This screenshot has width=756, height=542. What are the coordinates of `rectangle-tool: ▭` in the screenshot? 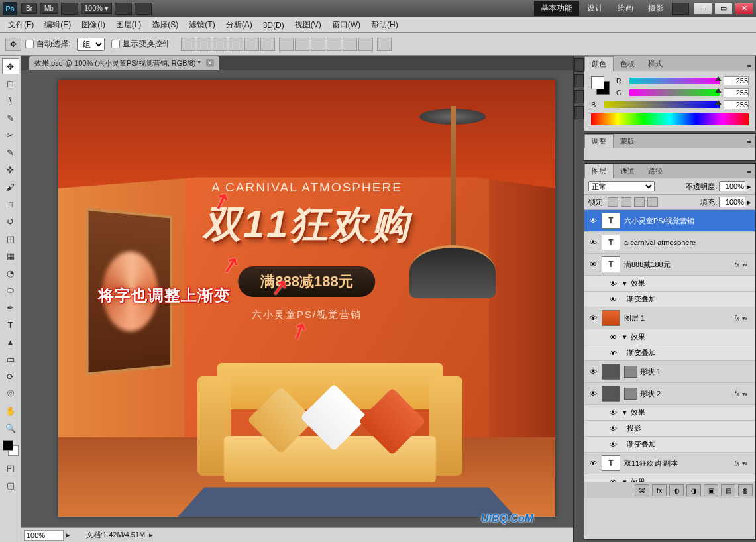 It's located at (11, 359).